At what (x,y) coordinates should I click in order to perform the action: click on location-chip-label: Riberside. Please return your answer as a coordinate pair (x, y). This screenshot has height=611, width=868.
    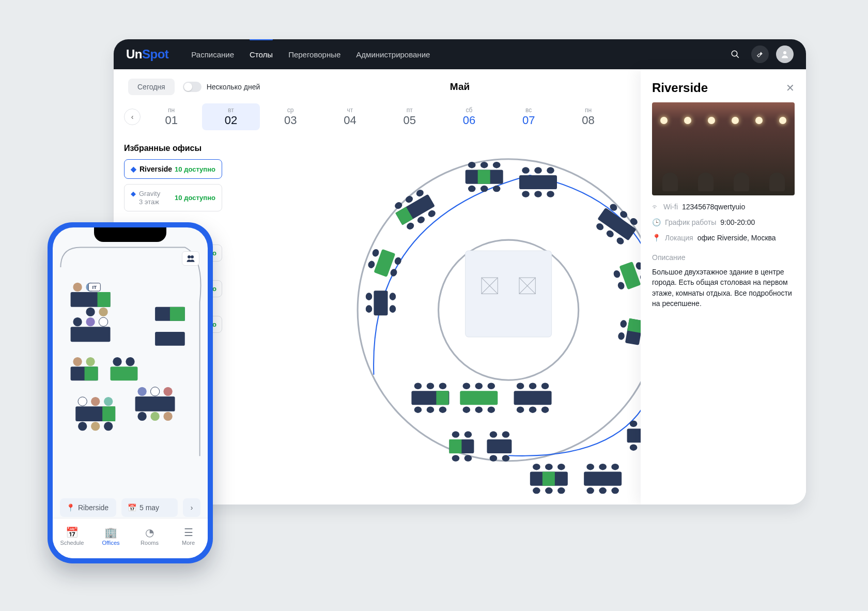
    Looking at the image, I should click on (93, 508).